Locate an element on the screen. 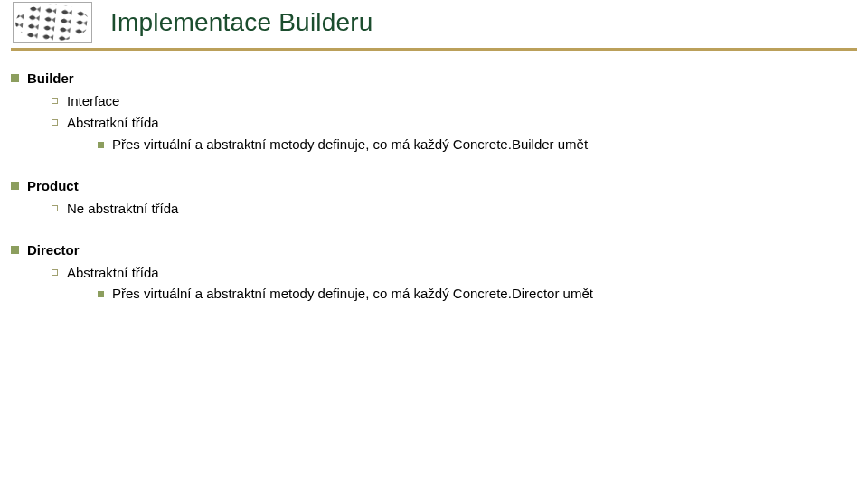 This screenshot has width=868, height=488. bullet-product: Product is located at coordinates (434, 186).